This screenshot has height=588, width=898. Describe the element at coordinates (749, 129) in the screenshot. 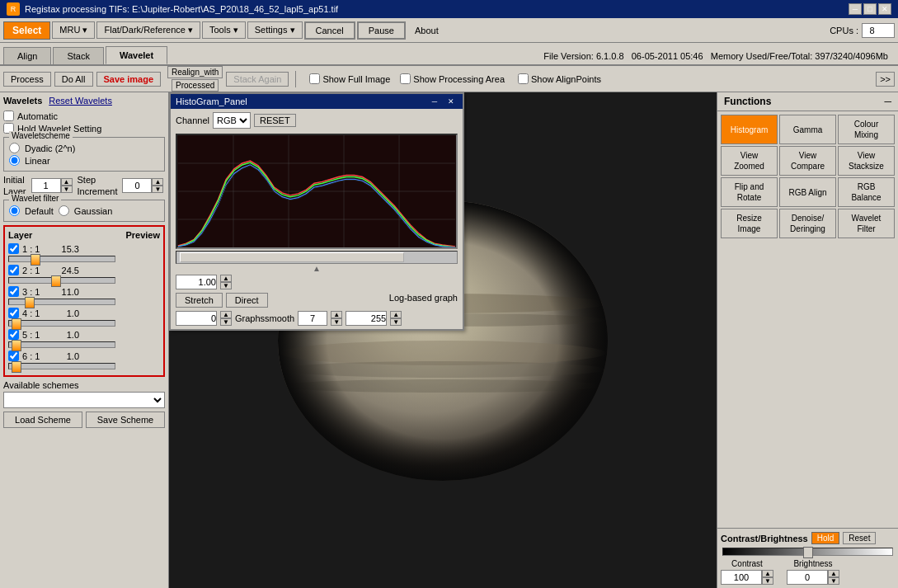

I see `histogram-func-button: Histogram` at that location.